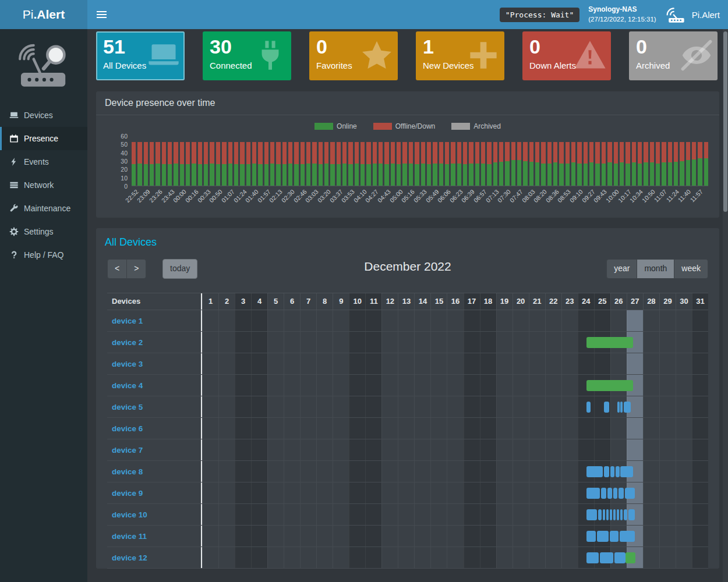 The height and width of the screenshot is (582, 728). I want to click on device-link: device 7, so click(127, 450).